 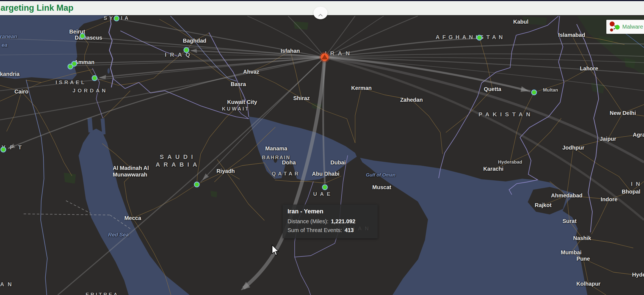 I want to click on page-title: argeting Link Map, so click(x=37, y=8).